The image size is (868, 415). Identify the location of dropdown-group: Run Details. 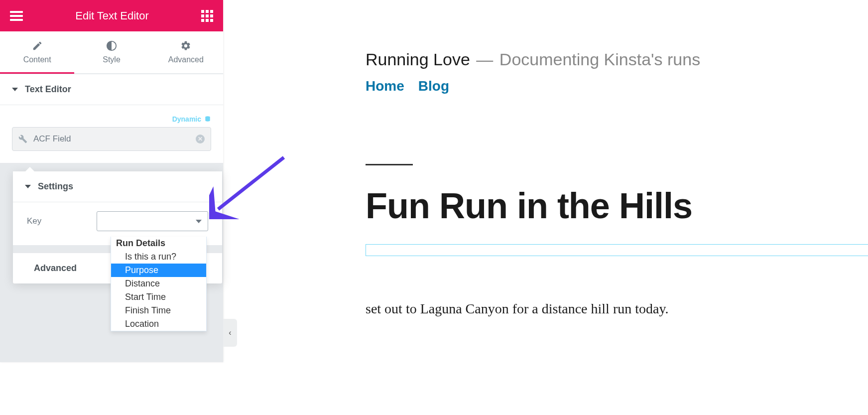
(158, 243).